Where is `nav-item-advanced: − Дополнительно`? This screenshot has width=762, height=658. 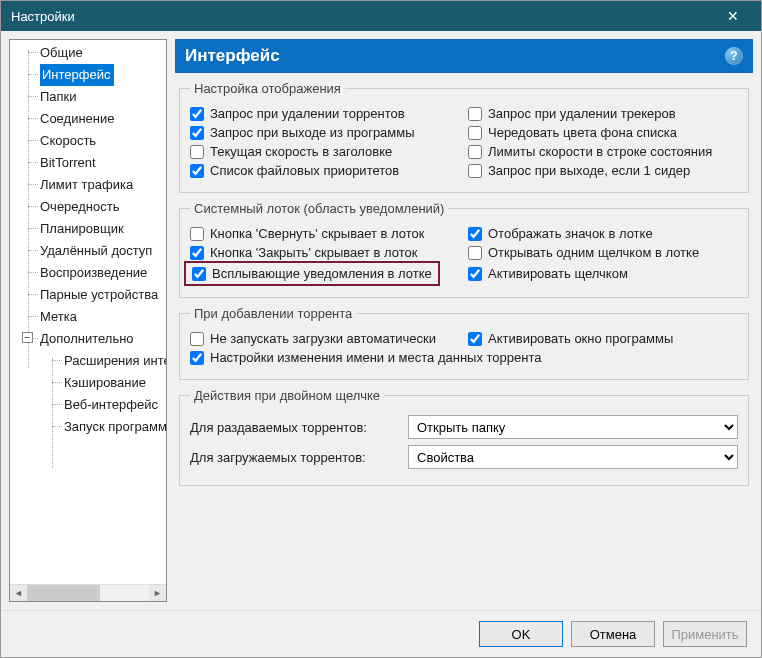 nav-item-advanced: − Дополнительно is located at coordinates (88, 339).